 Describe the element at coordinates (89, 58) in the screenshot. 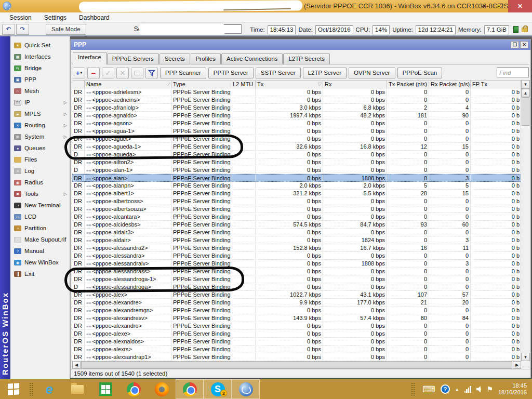

I see `tab-interface: Interface` at that location.